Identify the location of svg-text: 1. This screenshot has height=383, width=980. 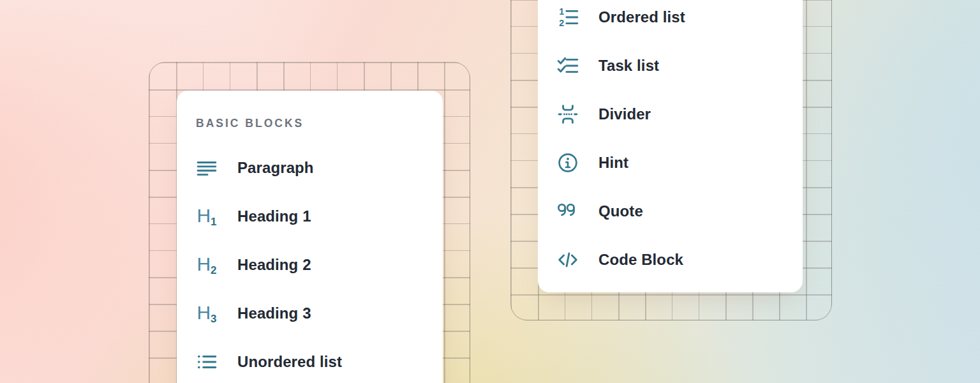
(561, 11).